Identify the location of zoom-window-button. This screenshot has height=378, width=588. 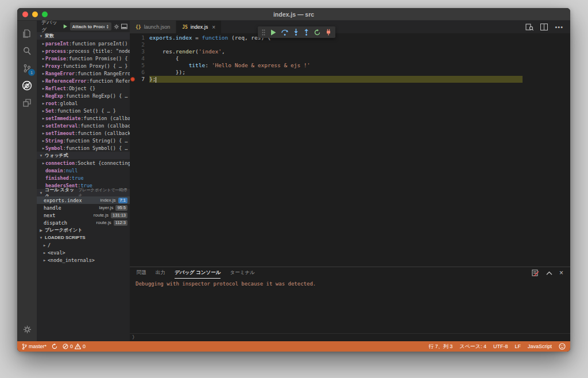
(45, 14).